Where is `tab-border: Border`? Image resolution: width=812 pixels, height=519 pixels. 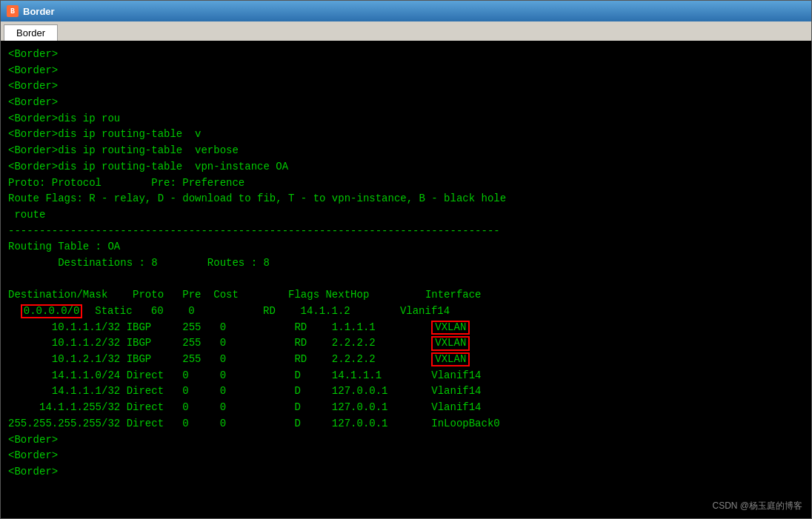
tab-border: Border is located at coordinates (31, 33).